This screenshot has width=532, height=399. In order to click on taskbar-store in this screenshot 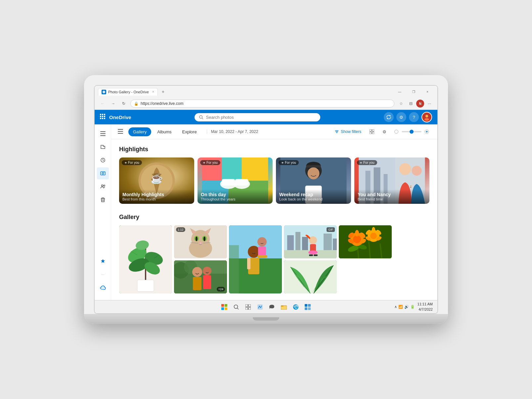, I will do `click(308, 307)`.